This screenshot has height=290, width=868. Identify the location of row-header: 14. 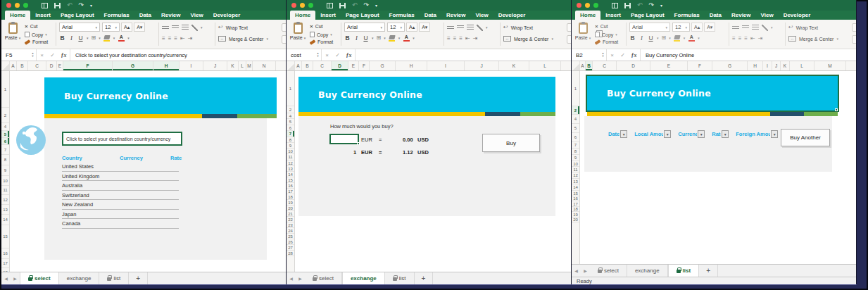
(6, 220).